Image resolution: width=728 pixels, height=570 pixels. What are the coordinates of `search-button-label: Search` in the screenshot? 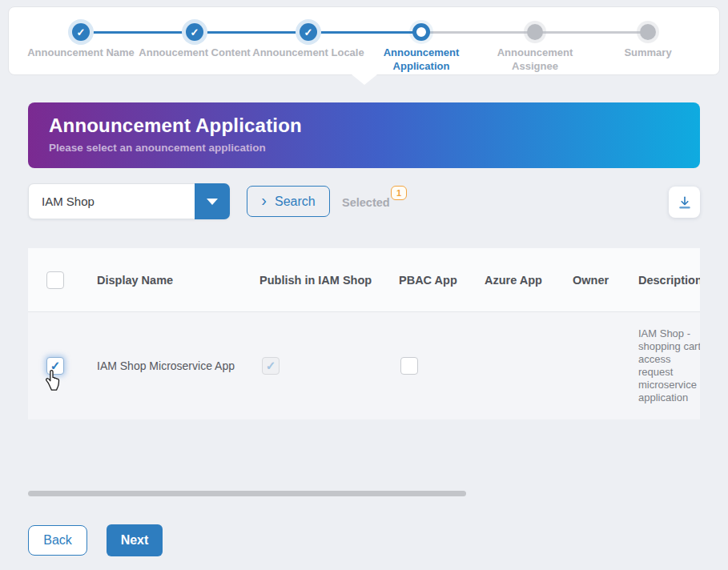 It's located at (295, 202).